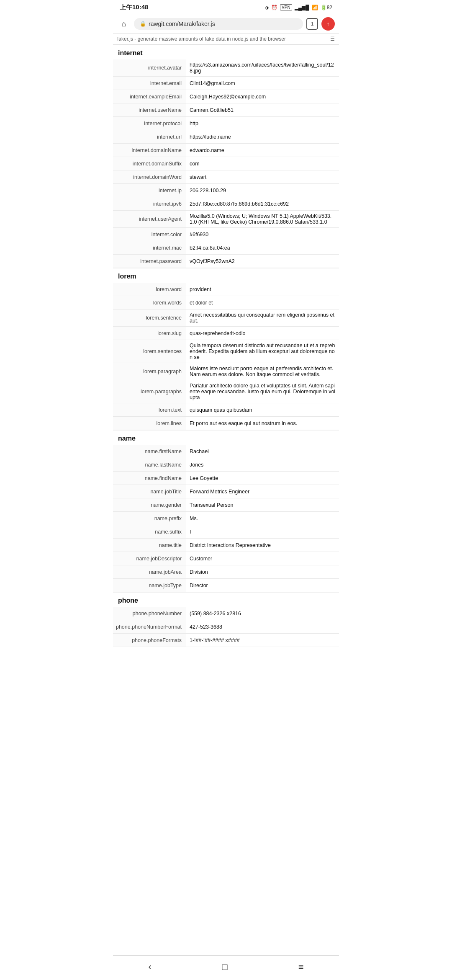  What do you see at coordinates (226, 352) in the screenshot?
I see `table-row: lorem.sentencesQuia tempora deserunt dis…` at bounding box center [226, 352].